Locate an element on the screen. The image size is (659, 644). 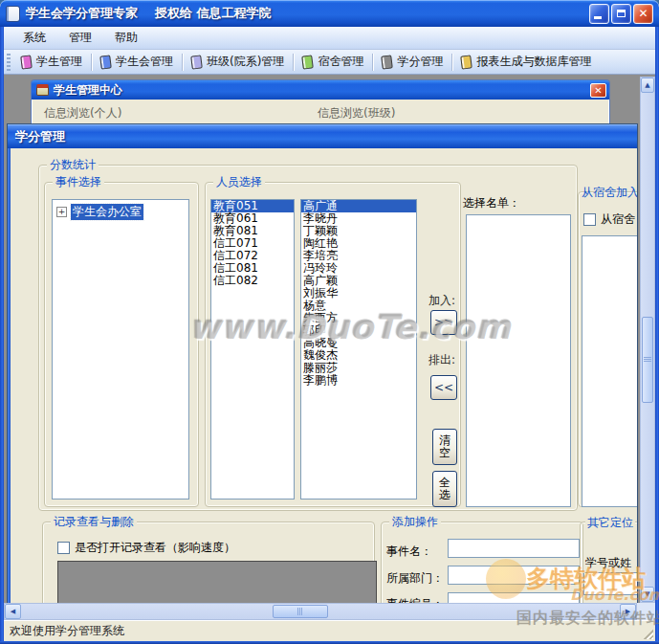
menu-bar: 系统 管理 帮助 is located at coordinates (329, 38).